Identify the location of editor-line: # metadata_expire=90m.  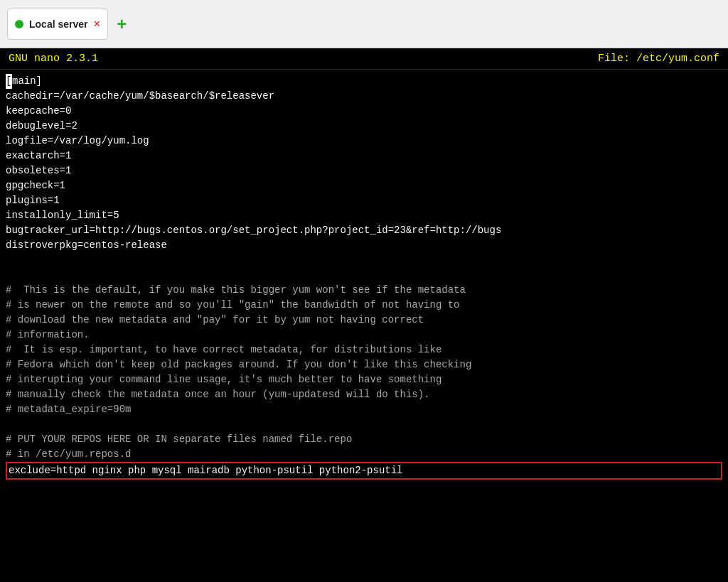
(364, 409).